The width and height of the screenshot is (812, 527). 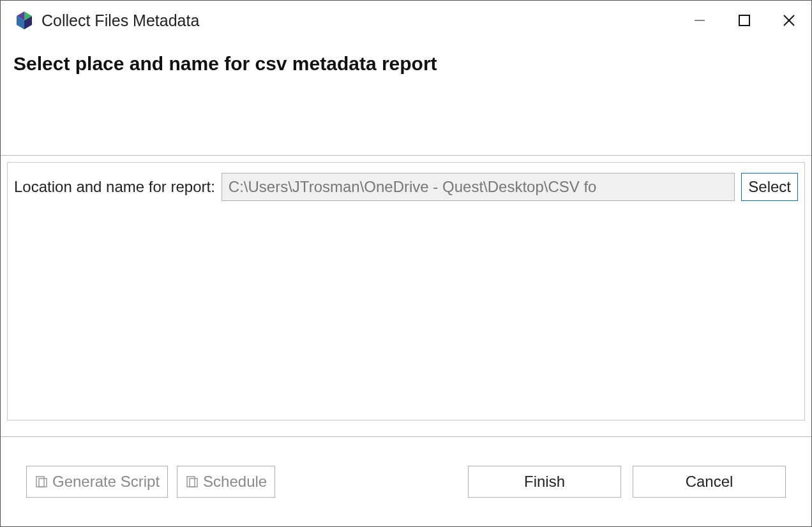 I want to click on footer-left: Generate Script Schedule, so click(x=151, y=482).